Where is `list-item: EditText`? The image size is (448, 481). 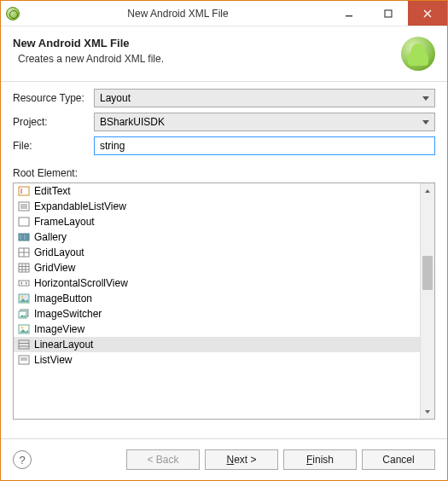 list-item: EditText is located at coordinates (217, 191).